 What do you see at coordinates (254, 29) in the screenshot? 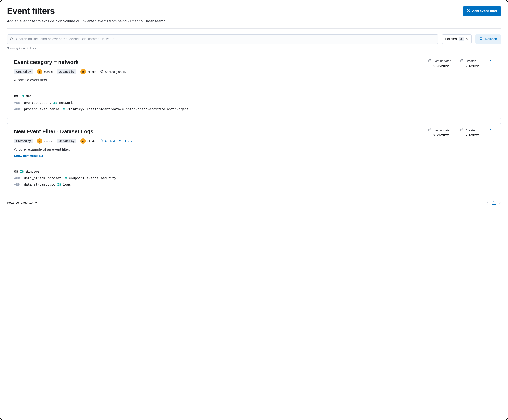
I see `divider` at bounding box center [254, 29].